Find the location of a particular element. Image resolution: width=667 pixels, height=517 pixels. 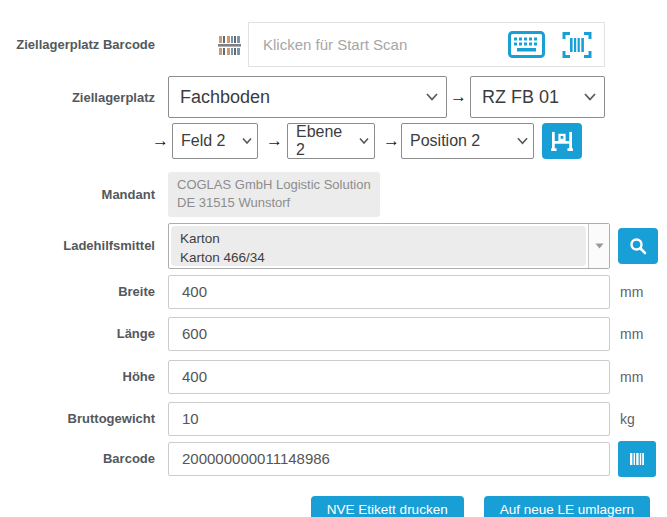

ladehilfsmittel-row: Ladehilfsmittel Karton Karton 466/34 is located at coordinates (334, 246).